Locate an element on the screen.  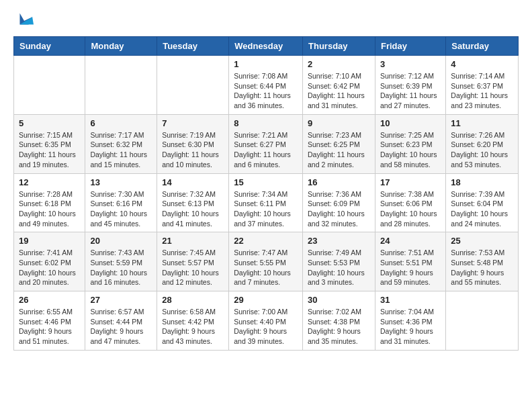
day-number: 16 is located at coordinates (339, 183).